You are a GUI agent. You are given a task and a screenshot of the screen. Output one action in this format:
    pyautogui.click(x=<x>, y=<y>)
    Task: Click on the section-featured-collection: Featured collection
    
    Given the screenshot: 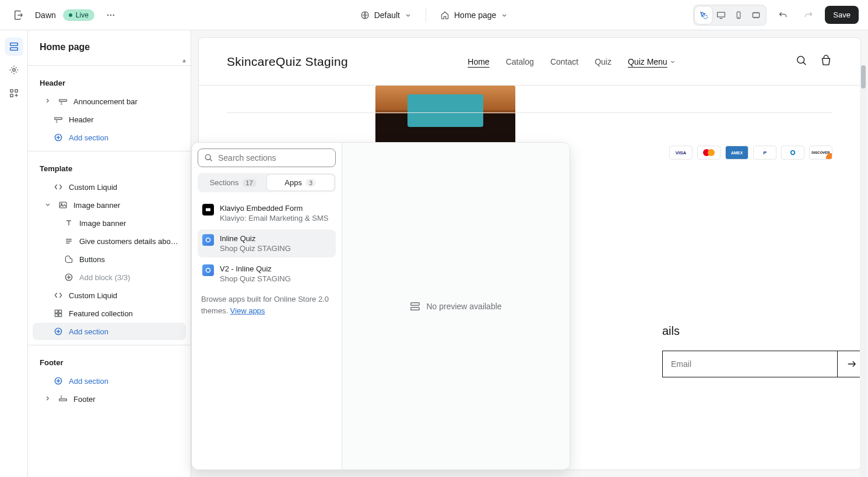 What is the action you would take?
    pyautogui.click(x=110, y=313)
    